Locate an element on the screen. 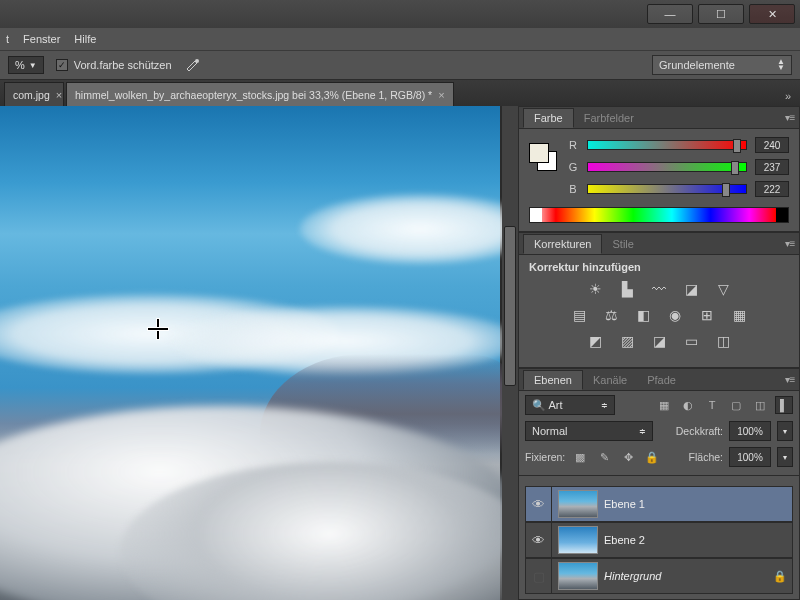 This screenshot has height=600, width=800. filter-type-icon: T is located at coordinates (712, 405).